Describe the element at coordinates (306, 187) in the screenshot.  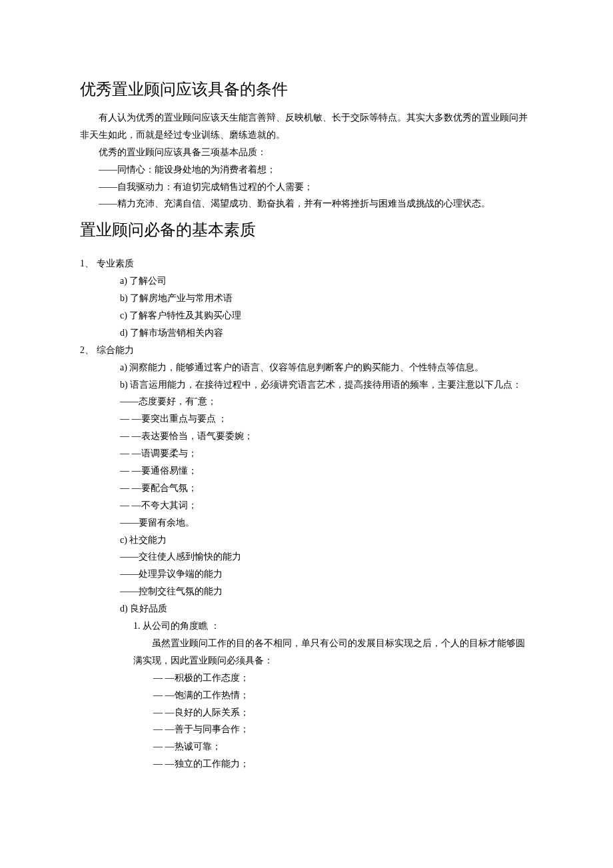
I see `quality-2: ——自我驱动力：有迫切完成销售过程的个人需要；` at that location.